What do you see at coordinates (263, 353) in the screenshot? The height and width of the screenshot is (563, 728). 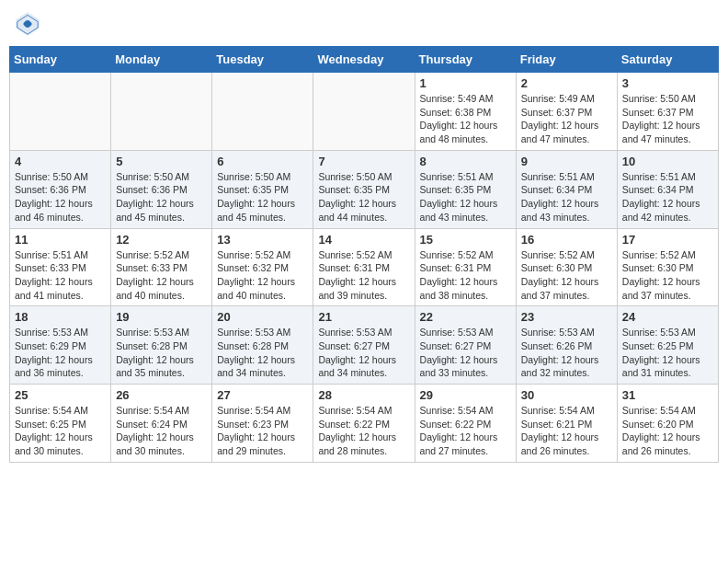 I see `day-info-20: Sunrise: 5:53 AM Sunset: 6:28 PM Dayligh…` at bounding box center [263, 353].